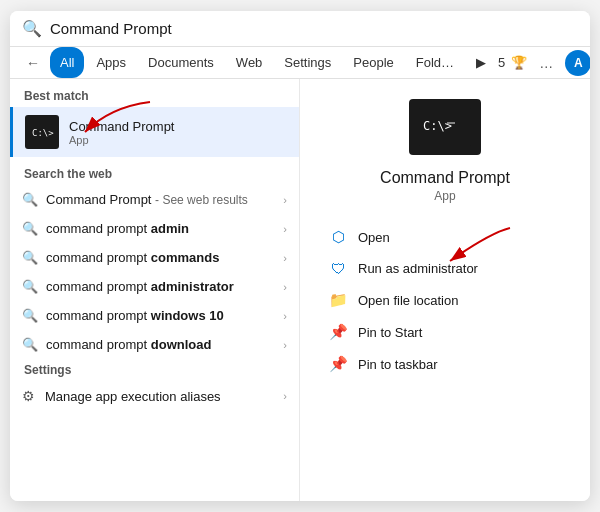 This screenshot has height=512, width=600. Describe the element at coordinates (154, 344) in the screenshot. I see `web-result-6: 🔍 command prompt download ›` at that location.